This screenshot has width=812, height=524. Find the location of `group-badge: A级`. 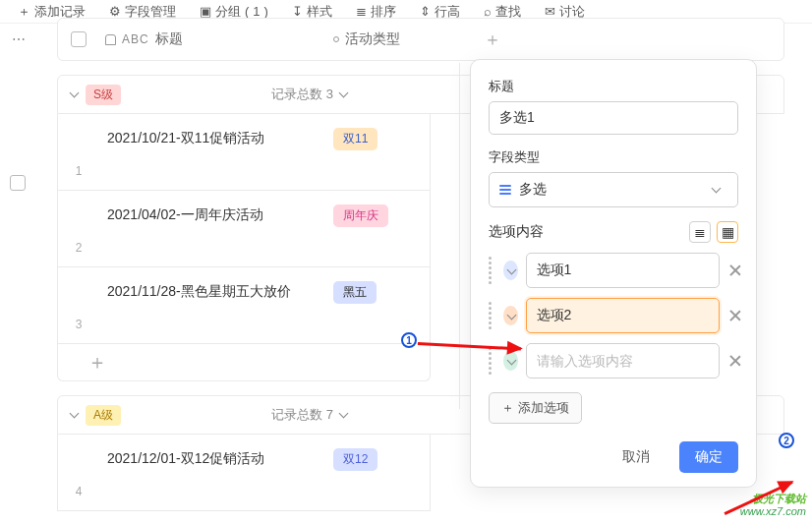

group-badge: A级 is located at coordinates (103, 415).